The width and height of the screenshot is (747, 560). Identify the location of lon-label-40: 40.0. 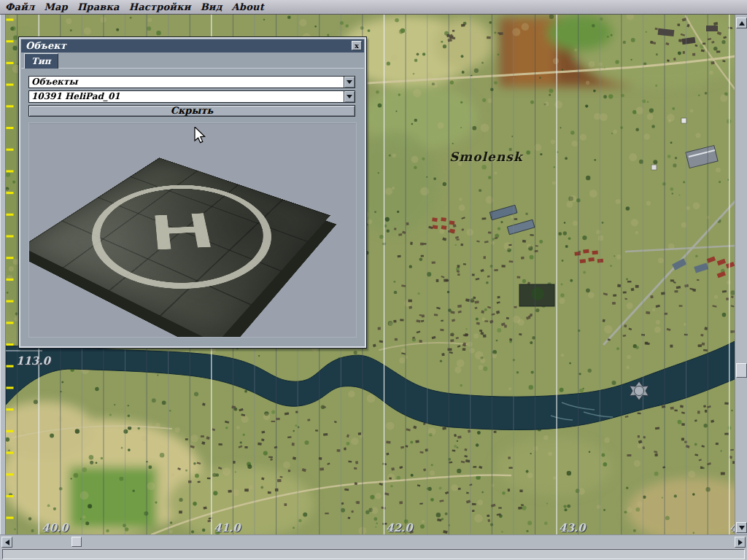
(55, 528).